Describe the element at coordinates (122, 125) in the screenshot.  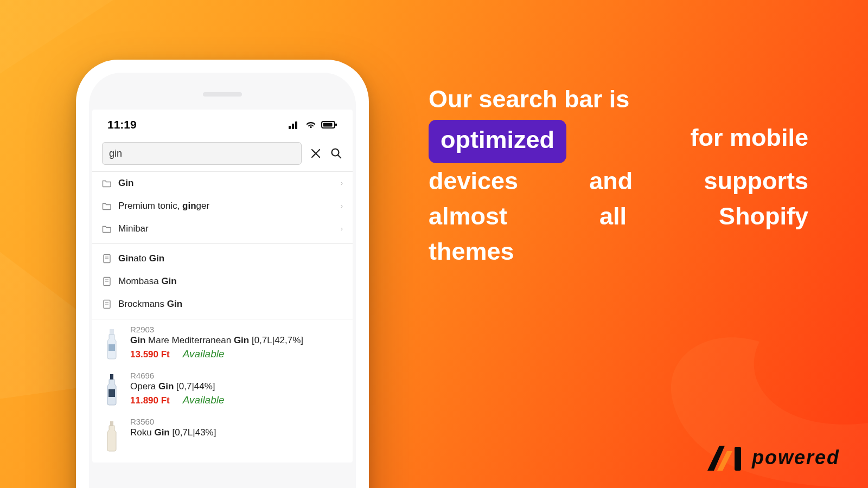
I see `status-time: 11:19` at that location.